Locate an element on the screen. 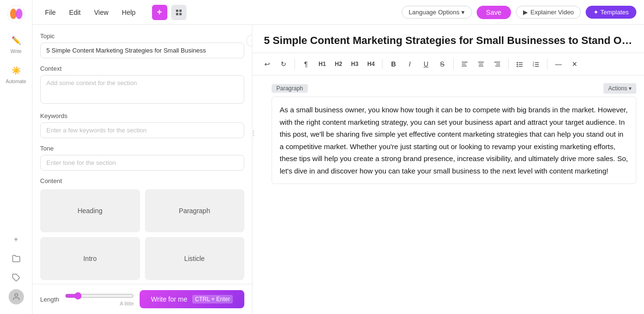 The image size is (644, 314). menu-edit: Edit is located at coordinates (75, 12).